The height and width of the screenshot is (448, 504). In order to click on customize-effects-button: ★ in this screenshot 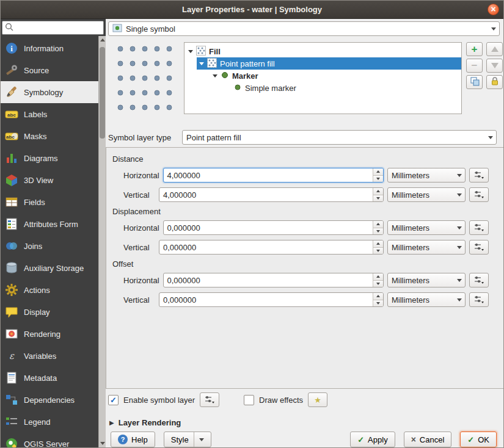, I will do `click(318, 400)`.